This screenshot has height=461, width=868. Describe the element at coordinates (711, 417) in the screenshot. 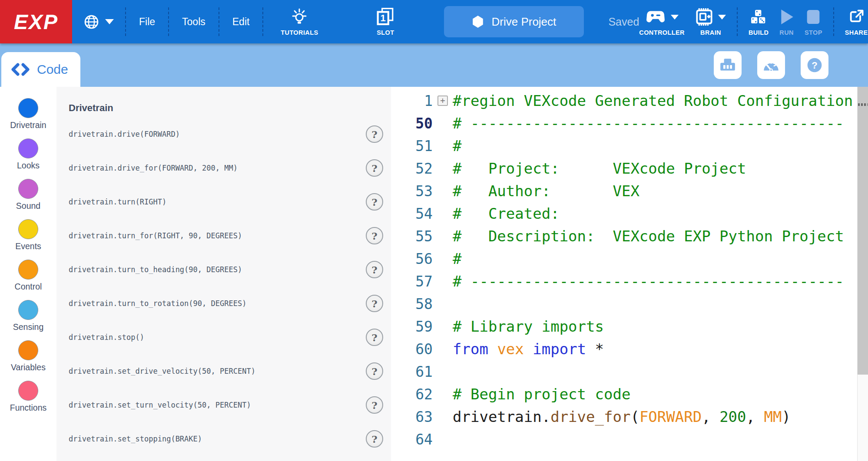

I see `token-plain: ,` at that location.